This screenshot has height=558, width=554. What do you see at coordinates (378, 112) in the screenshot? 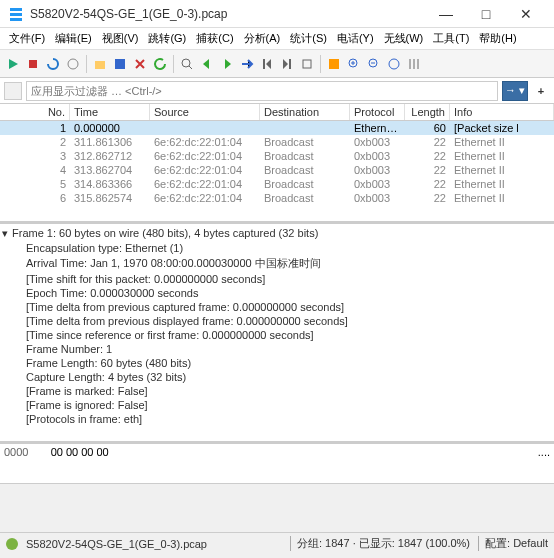
I see `col-proto: Protocol` at bounding box center [378, 112].